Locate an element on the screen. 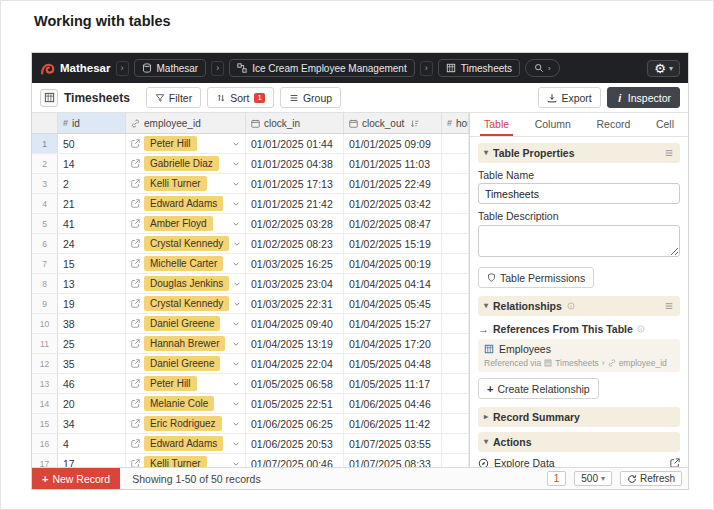 The image size is (714, 510). cell-id: 15 is located at coordinates (92, 264).